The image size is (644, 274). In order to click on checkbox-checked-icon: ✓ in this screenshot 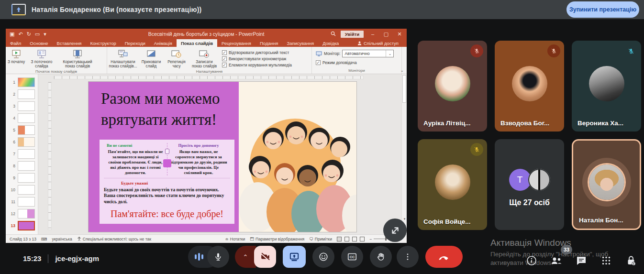, I will do `click(318, 63)`.